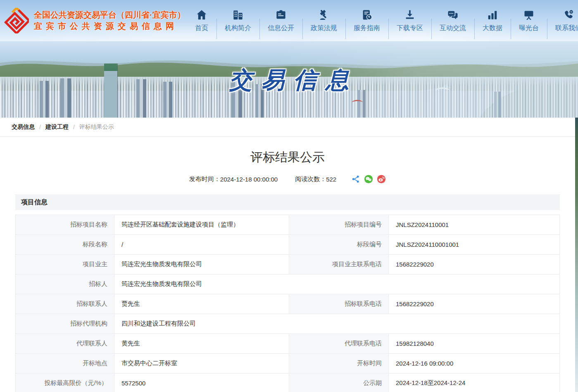  I want to click on site-title-line1: 全国公共资源交易平台（四川省·宜宾市）, so click(110, 15).